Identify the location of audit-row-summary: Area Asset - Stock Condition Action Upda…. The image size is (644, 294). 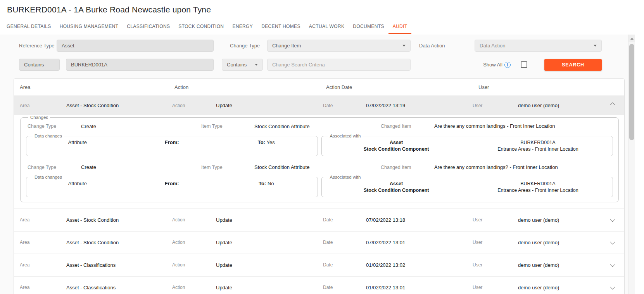
(319, 106).